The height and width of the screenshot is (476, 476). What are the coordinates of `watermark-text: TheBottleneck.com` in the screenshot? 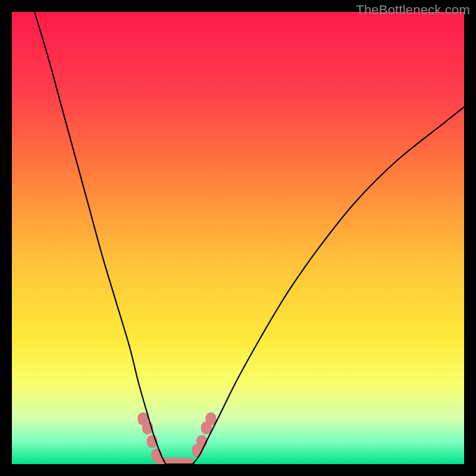 It's located at (413, 10).